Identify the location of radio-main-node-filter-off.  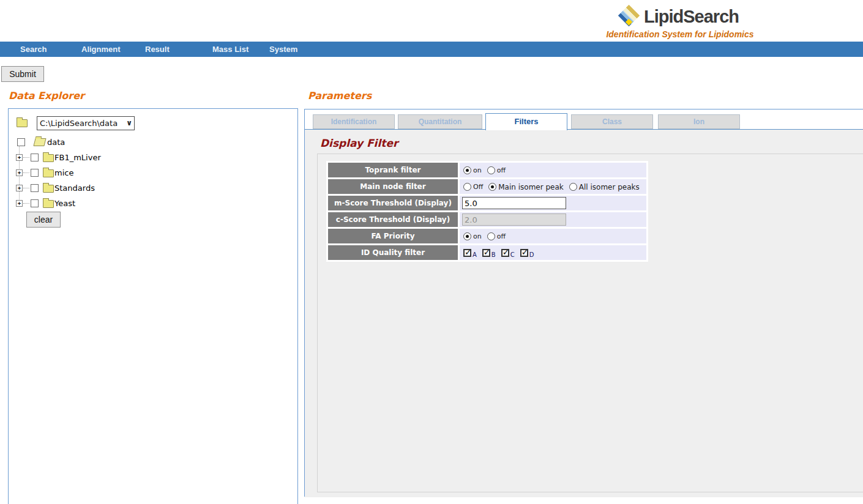
(468, 187).